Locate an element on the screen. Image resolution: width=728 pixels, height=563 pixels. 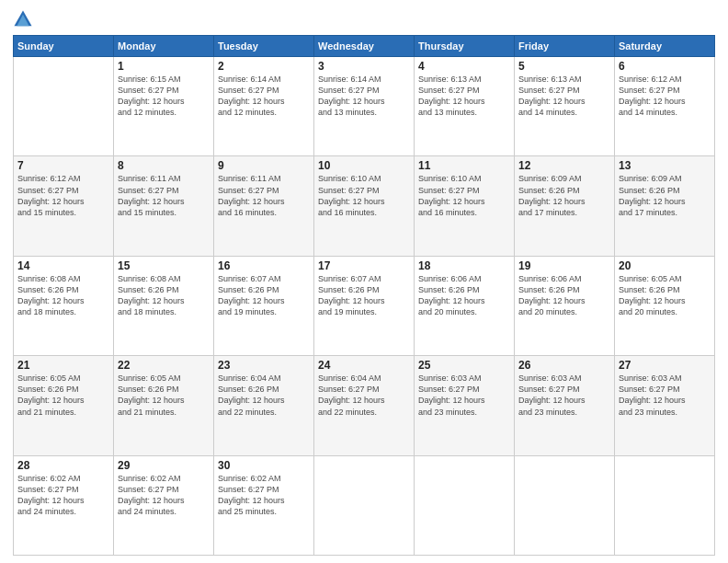
day-number: 26 is located at coordinates (564, 365).